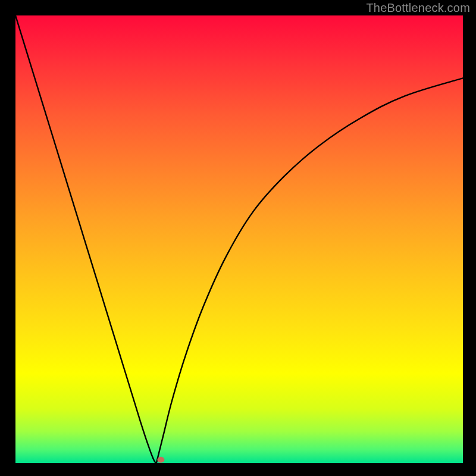 The height and width of the screenshot is (476, 476). Describe the element at coordinates (161, 460) in the screenshot. I see `curve-minimum-marker` at that location.